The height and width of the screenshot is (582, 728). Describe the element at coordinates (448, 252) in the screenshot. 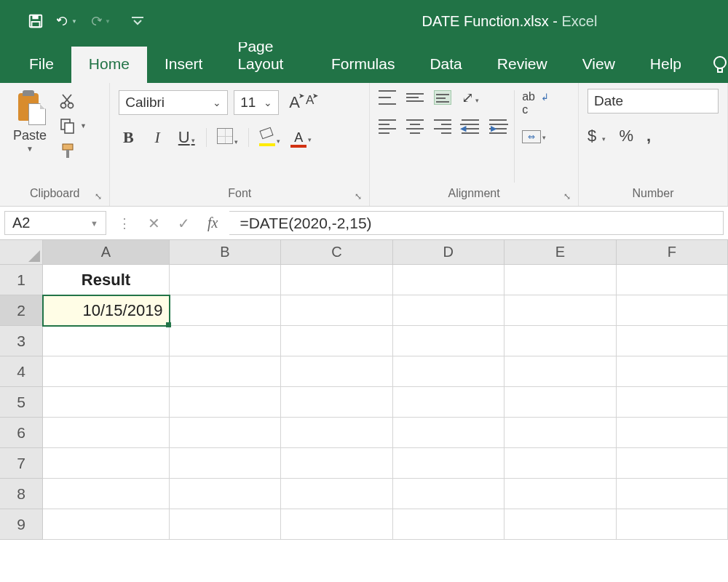

I see `col-header-d: D` at that location.